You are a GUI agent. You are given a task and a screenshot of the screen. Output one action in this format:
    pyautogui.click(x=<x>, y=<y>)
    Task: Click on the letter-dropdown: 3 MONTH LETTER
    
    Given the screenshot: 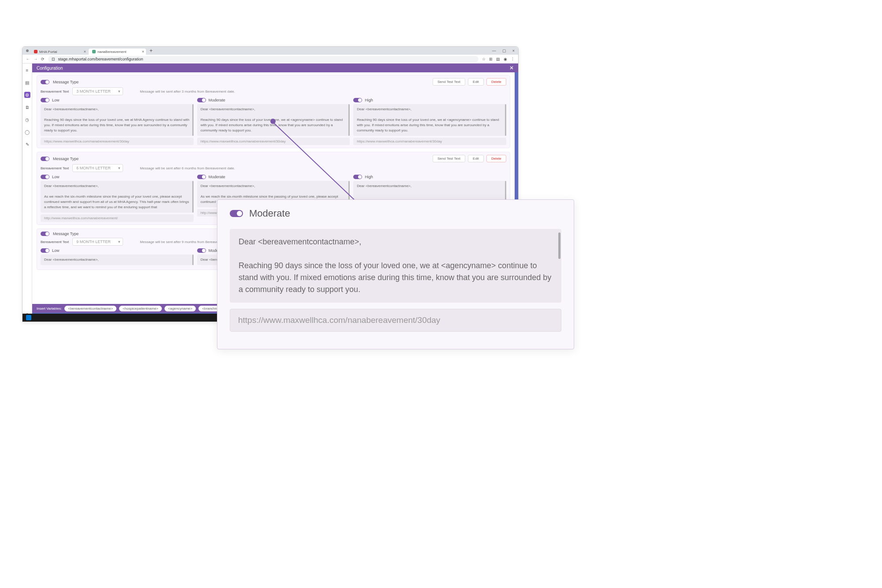 What is the action you would take?
    pyautogui.click(x=98, y=91)
    